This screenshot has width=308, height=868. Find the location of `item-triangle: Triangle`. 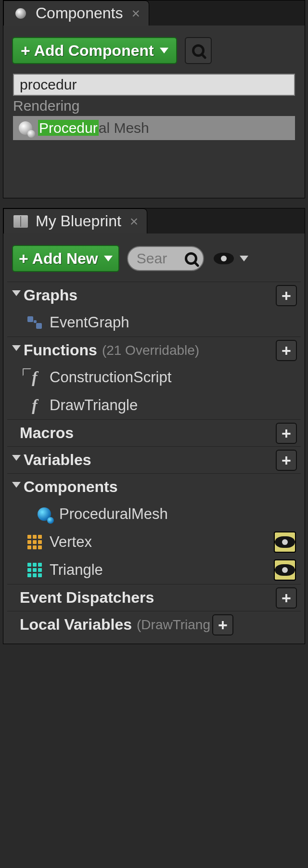

item-triangle: Triangle is located at coordinates (154, 570).